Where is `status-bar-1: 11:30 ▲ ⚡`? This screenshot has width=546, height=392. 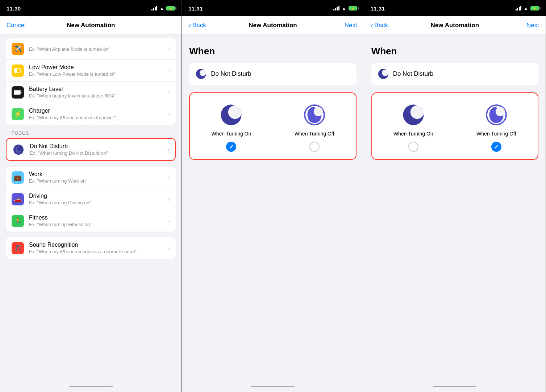
status-bar-1: 11:30 ▲ ⚡ is located at coordinates (91, 8).